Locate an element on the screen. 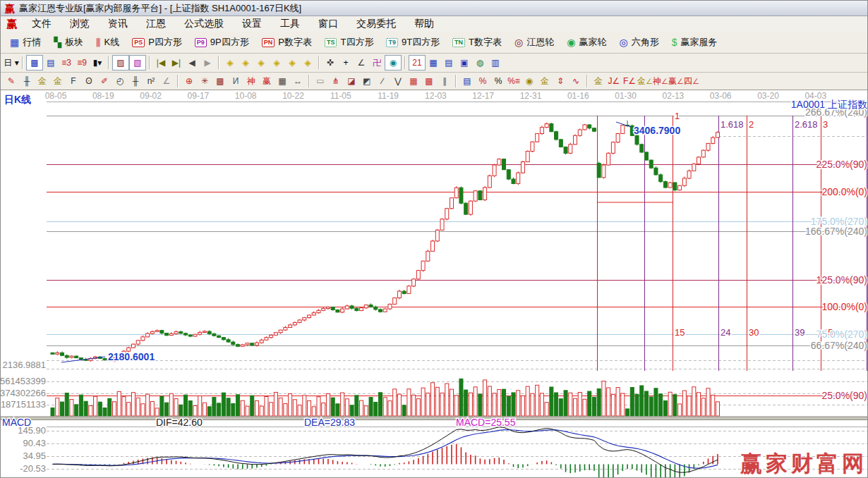 Image resolution: width=868 pixels, height=478 pixels. zigzag-icon: ⋁ is located at coordinates (398, 81).